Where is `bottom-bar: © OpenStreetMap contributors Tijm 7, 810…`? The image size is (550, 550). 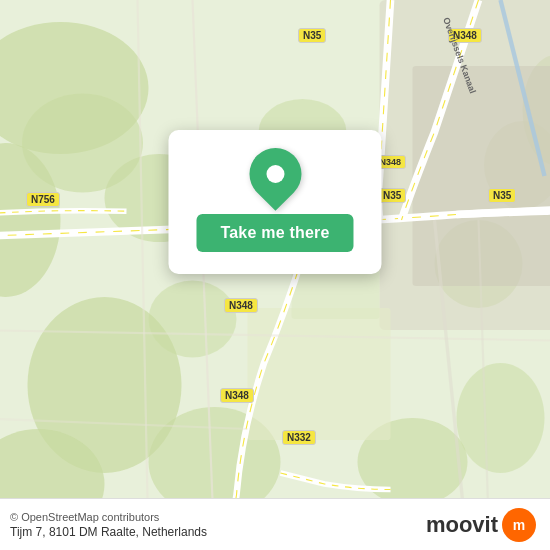 bottom-bar: © OpenStreetMap contributors Tijm 7, 810… is located at coordinates (275, 524).